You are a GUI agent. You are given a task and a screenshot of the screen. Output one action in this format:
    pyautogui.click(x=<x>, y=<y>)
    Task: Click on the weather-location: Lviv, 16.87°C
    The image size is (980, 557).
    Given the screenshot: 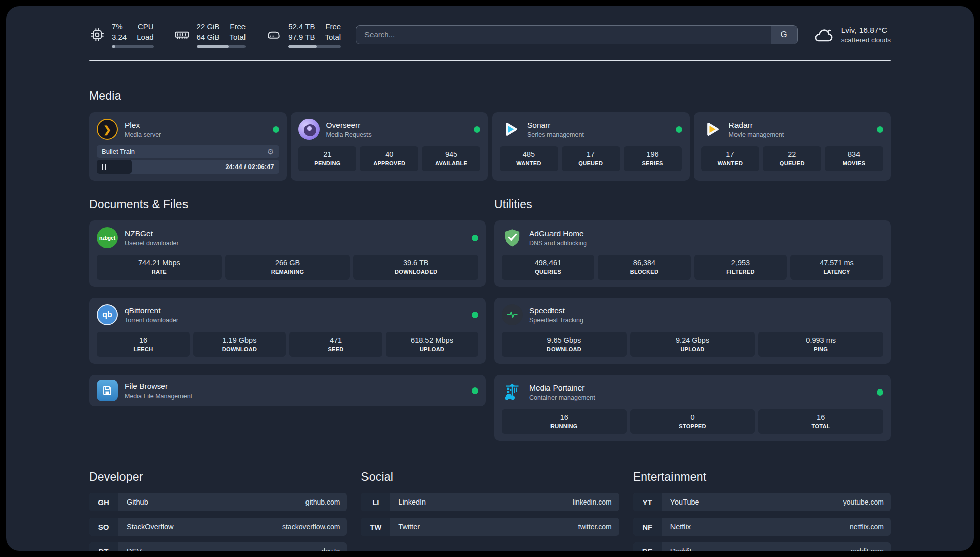 What is the action you would take?
    pyautogui.click(x=866, y=30)
    